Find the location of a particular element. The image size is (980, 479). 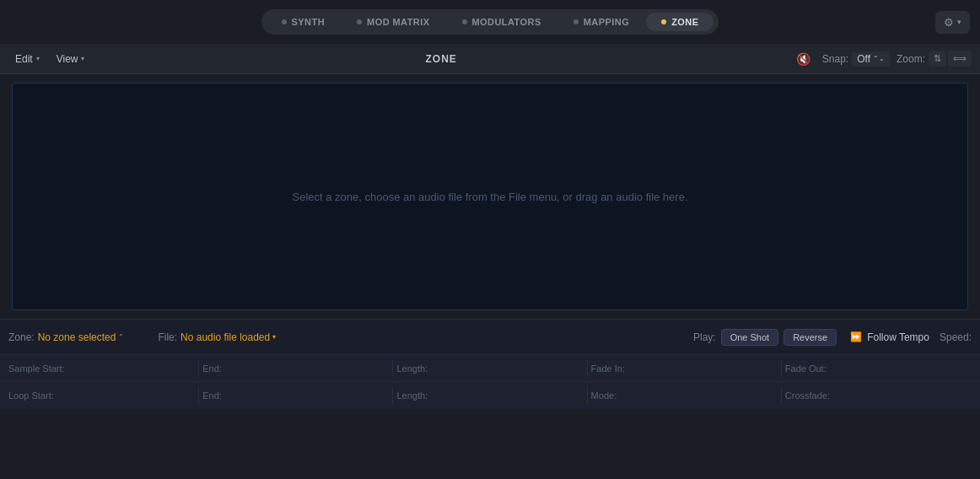

zone-label: Zone: is located at coordinates (22, 337).